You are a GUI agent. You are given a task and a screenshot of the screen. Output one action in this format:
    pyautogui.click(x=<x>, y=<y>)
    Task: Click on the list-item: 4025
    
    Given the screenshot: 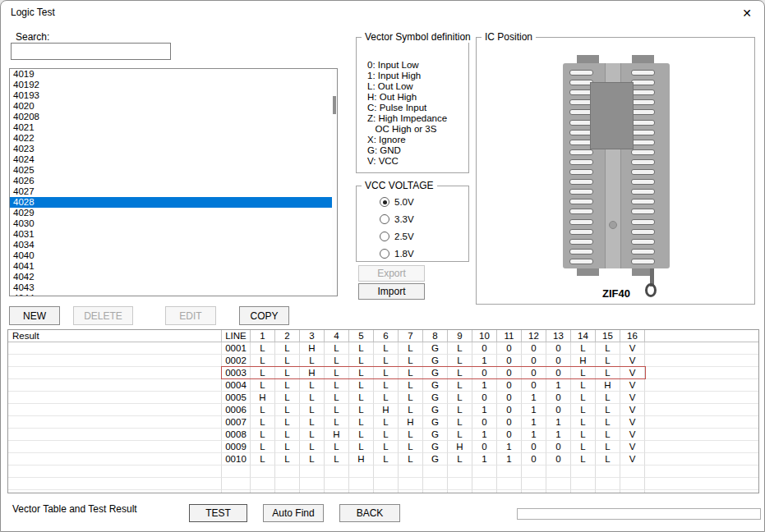 What is the action you would take?
    pyautogui.click(x=173, y=171)
    